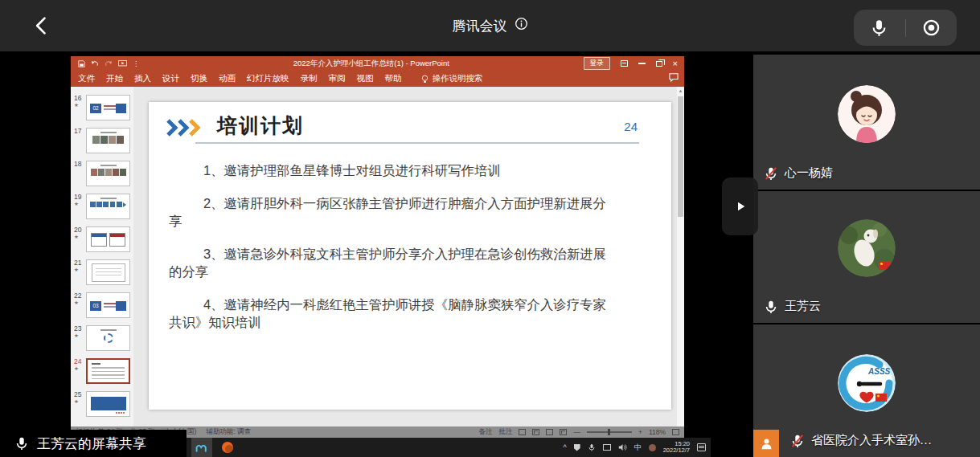  I want to click on slide-thumbnail-16: 02, so click(108, 108).